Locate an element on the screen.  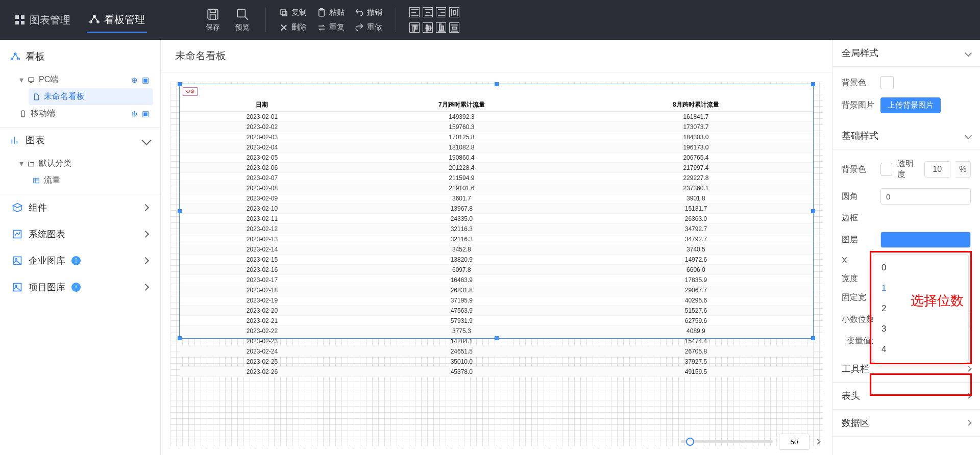
image-icon is located at coordinates (17, 287).